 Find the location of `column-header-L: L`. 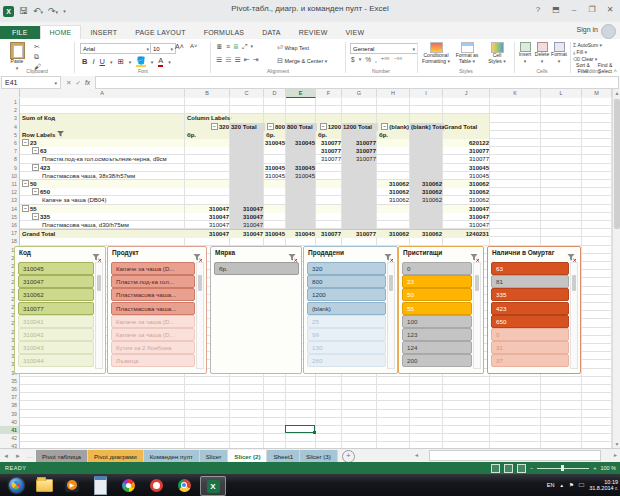

column-header-L: L is located at coordinates (562, 93).